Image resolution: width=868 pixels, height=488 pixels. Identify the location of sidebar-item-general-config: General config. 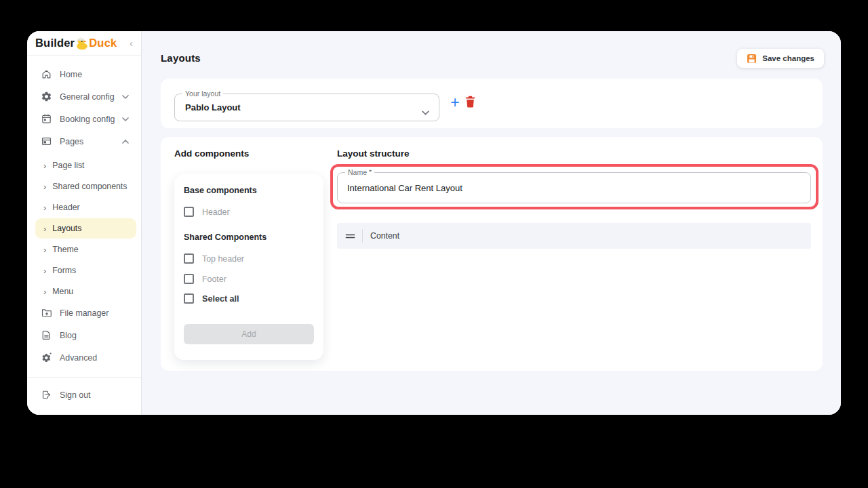
(84, 96).